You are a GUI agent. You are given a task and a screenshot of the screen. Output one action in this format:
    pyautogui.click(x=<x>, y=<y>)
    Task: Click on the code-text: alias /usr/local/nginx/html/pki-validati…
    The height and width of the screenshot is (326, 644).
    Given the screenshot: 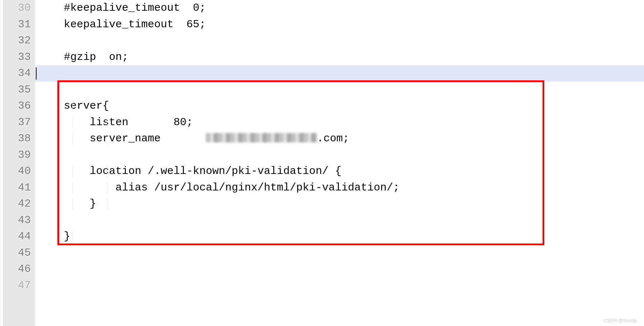 What is the action you would take?
    pyautogui.click(x=219, y=188)
    